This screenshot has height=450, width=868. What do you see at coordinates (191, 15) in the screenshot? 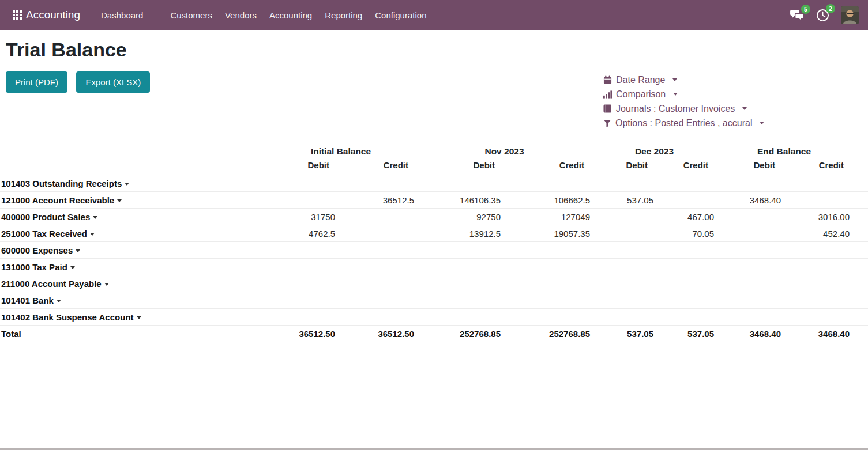
I see `nav-item-customers: Customers` at bounding box center [191, 15].